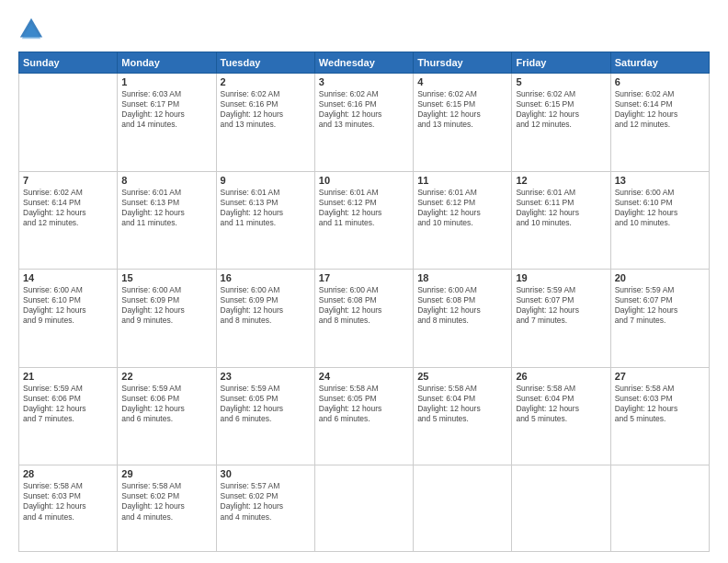  What do you see at coordinates (364, 509) in the screenshot?
I see `calendar-week-row: 28Sunrise: 5:58 AM Sunset: 6:03 PM Dayli…` at bounding box center [364, 509].